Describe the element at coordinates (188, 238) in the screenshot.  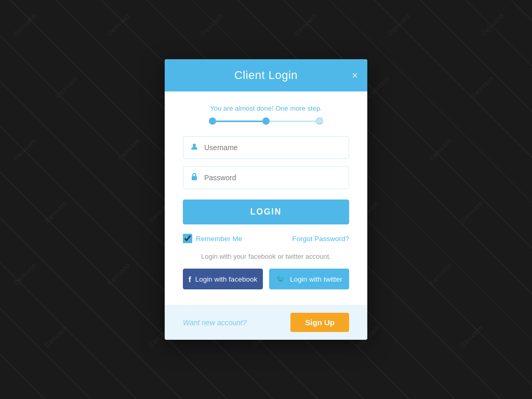
I see `remember-checkbox` at that location.